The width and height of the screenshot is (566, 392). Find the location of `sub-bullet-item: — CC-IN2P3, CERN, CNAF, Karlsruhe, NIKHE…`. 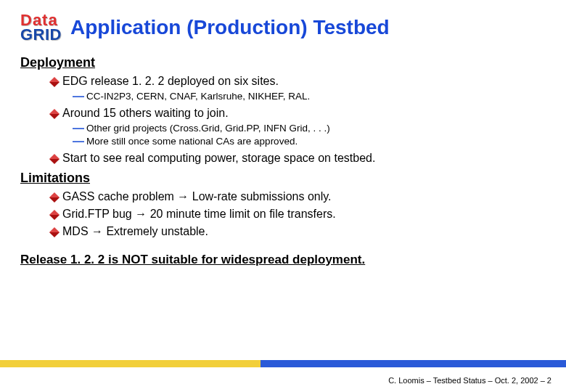

sub-bullet-item: — CC-IN2P3, CERN, CNAF, Karlsruhe, NIKHE… is located at coordinates (309, 97).